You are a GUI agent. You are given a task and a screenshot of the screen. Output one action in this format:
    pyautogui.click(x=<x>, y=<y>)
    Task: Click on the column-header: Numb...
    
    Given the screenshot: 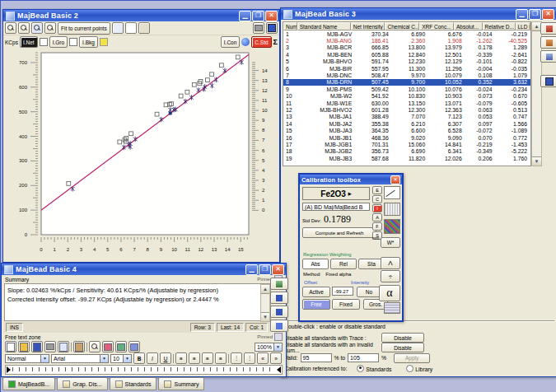 What is the action you would take?
    pyautogui.click(x=290, y=26)
    